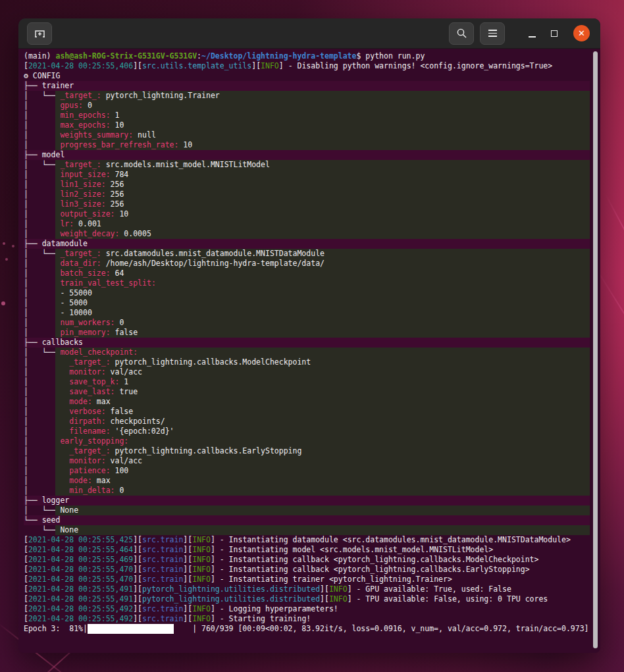 Image resolution: width=624 pixels, height=672 pixels. What do you see at coordinates (323, 263) in the screenshot?
I see `config-row: data_dir: /home/ash/Desktop/lightning-hy…` at bounding box center [323, 263].